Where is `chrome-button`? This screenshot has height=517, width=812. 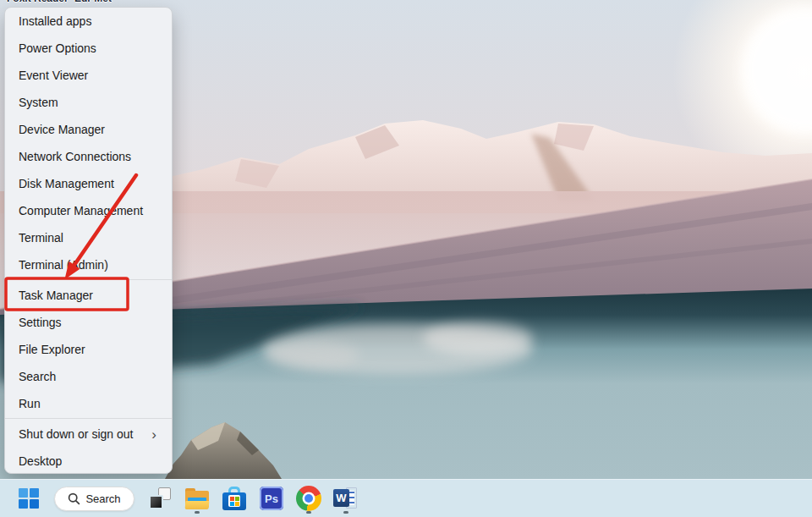
chrome-button is located at coordinates (309, 498).